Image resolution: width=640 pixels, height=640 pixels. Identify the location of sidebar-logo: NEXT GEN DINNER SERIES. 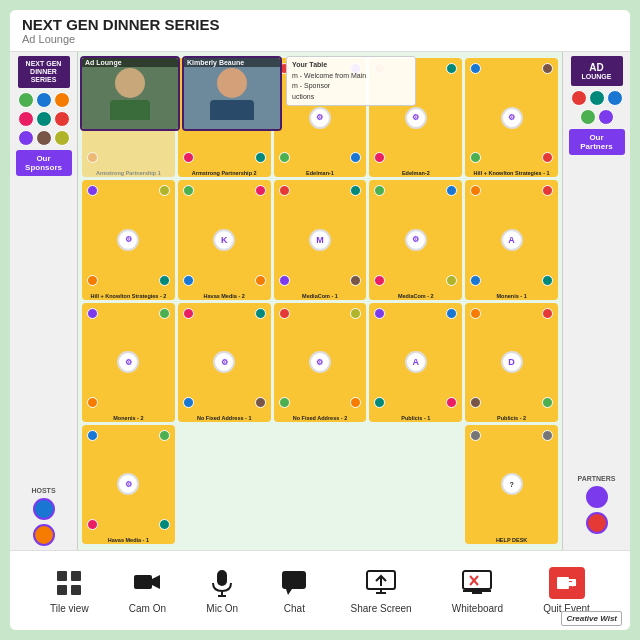
(44, 72).